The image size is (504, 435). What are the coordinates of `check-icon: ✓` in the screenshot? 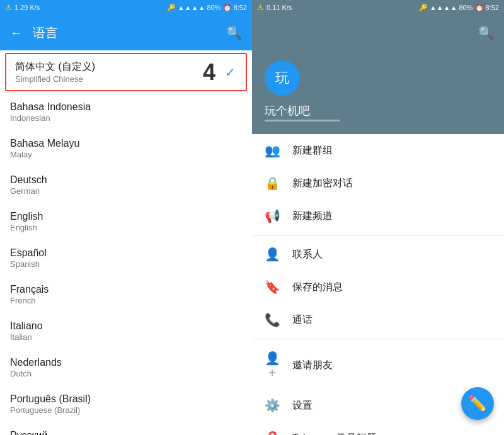 It's located at (231, 72).